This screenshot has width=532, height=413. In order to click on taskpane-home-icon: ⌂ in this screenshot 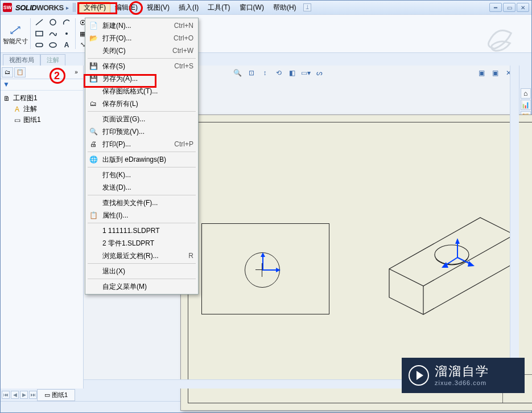, I will do `click(526, 93)`.